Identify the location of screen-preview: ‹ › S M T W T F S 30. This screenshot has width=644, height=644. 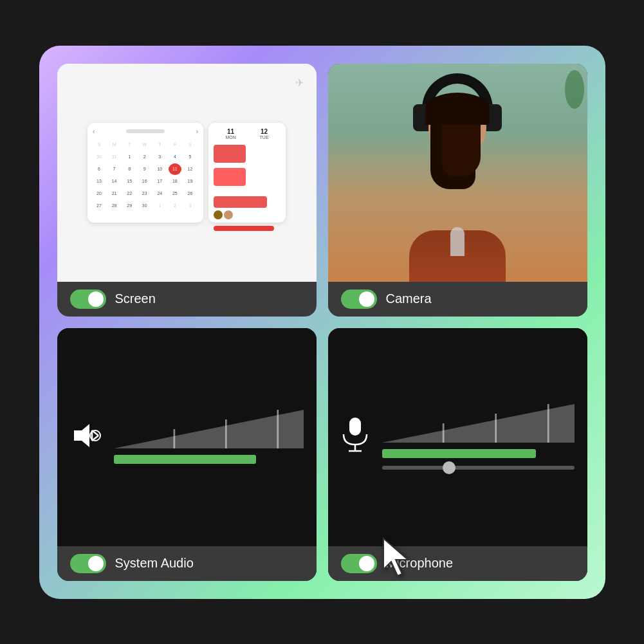
(187, 172).